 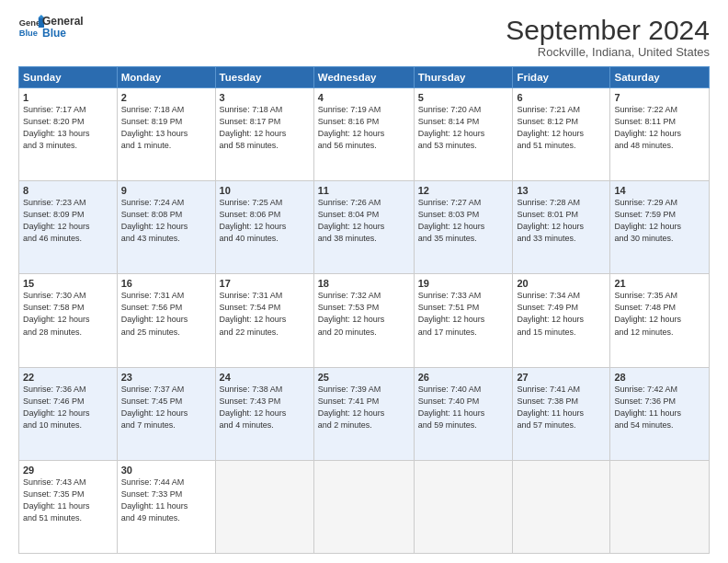 I want to click on day-number: 29, so click(x=68, y=470).